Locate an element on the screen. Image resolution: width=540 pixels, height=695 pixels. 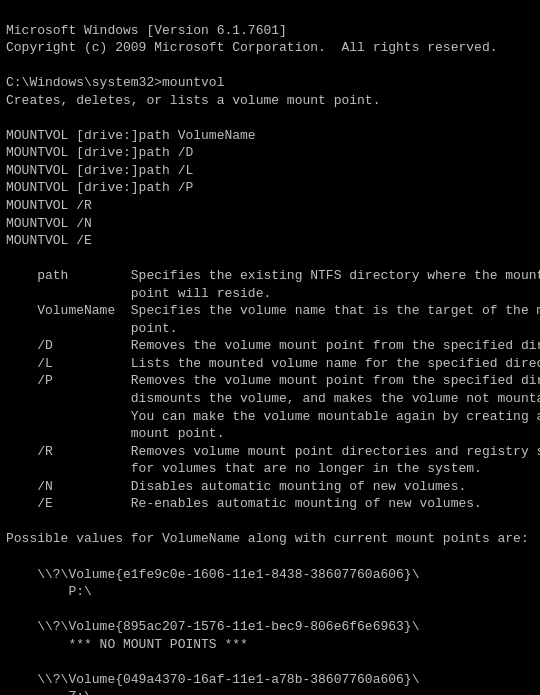
terminal-line: C:\Windows\system32>mountvol is located at coordinates (270, 83).